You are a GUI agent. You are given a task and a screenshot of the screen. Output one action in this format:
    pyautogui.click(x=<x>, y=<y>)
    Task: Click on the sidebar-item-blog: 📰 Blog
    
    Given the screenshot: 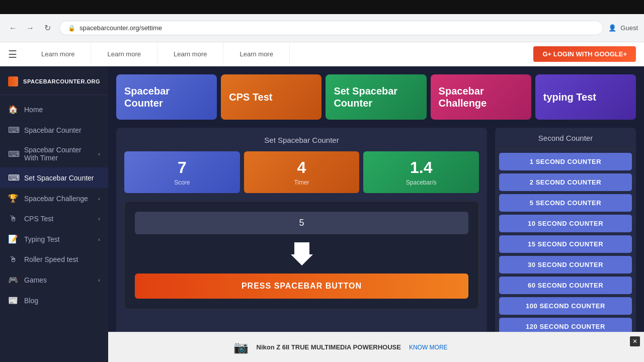 What is the action you would take?
    pyautogui.click(x=54, y=301)
    